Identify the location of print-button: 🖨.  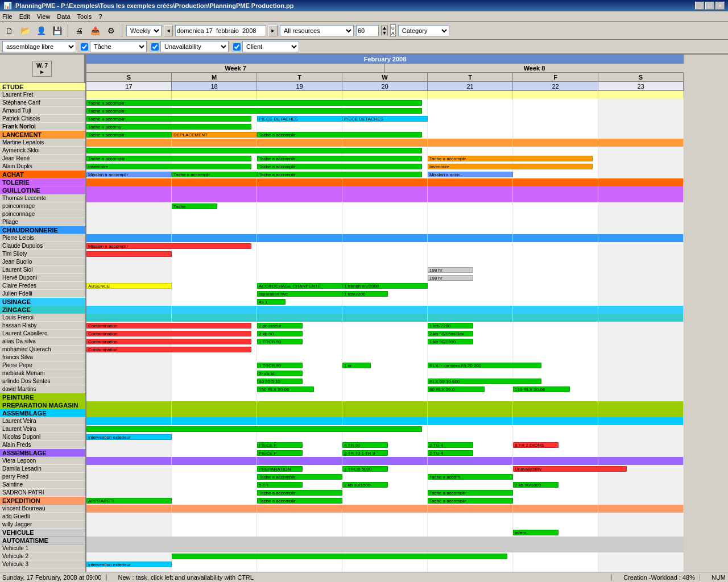
(79, 31).